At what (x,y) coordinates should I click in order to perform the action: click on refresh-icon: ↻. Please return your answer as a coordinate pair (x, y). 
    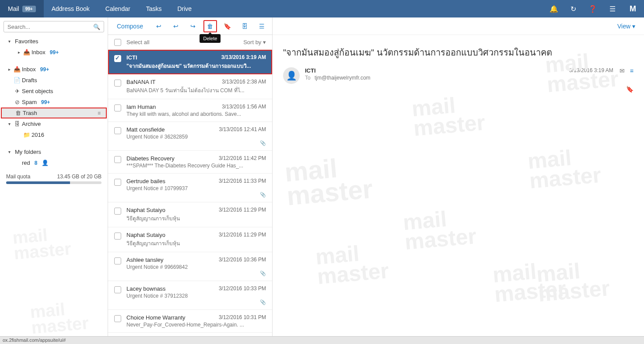
    Looking at the image, I should click on (573, 9).